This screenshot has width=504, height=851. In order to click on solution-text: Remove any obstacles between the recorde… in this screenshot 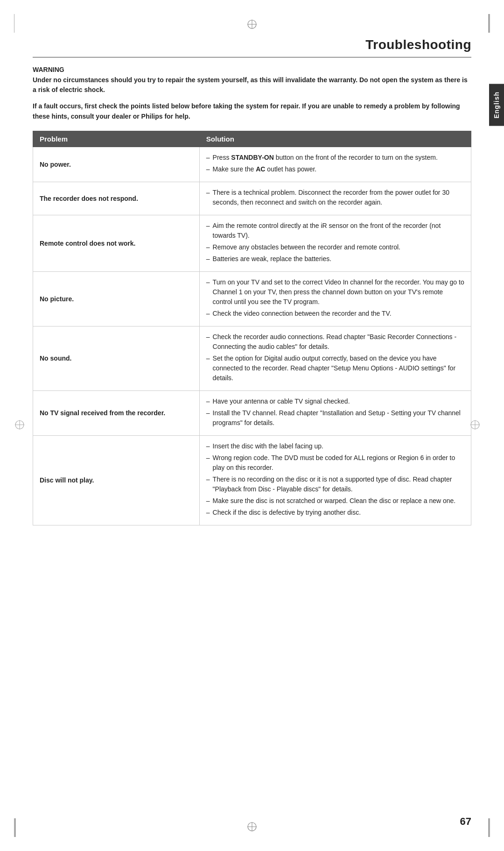, I will do `click(339, 248)`.